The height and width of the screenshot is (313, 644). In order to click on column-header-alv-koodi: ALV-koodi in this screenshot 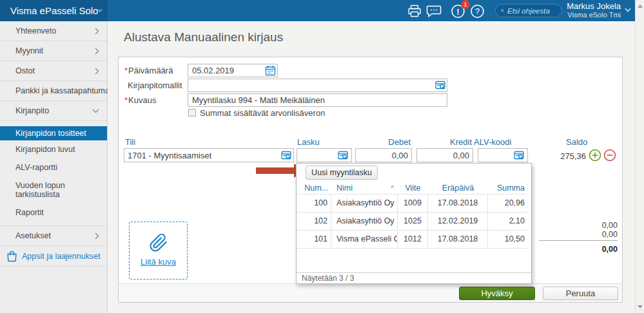, I will do `click(493, 142)`.